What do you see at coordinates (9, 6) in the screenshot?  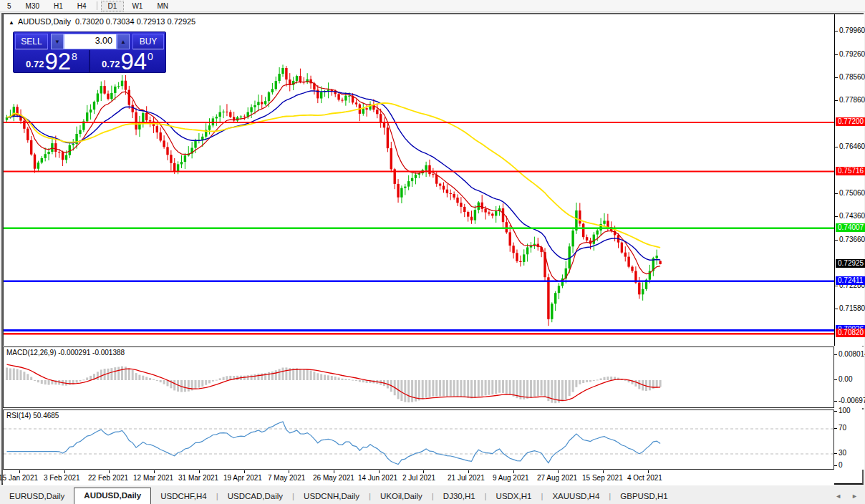 I see `timeframe-5-button: 5` at bounding box center [9, 6].